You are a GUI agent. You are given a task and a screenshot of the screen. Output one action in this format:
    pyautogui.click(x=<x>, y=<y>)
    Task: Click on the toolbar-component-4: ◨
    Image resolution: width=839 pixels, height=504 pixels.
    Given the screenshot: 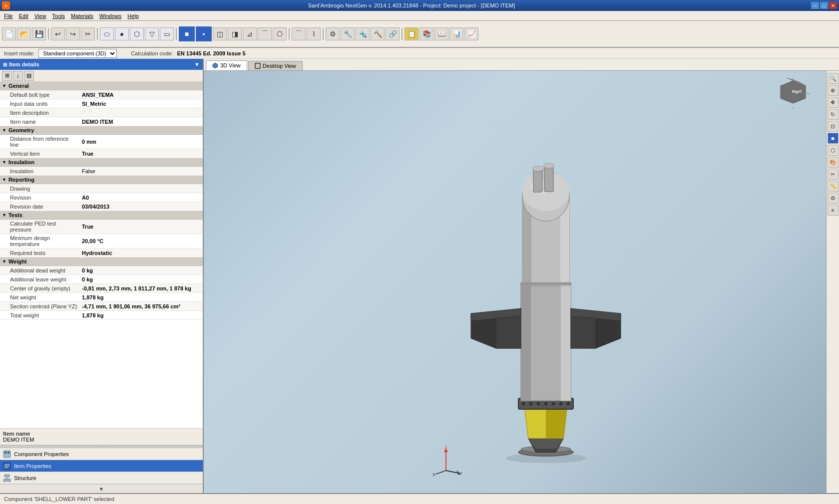 What is the action you would take?
    pyautogui.click(x=235, y=34)
    